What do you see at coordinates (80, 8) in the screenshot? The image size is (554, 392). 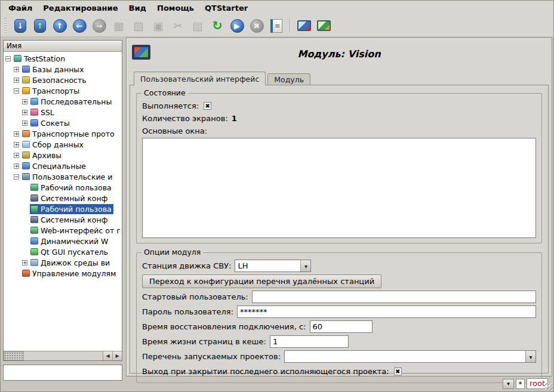 I see `menu-edit: Редактирование` at bounding box center [80, 8].